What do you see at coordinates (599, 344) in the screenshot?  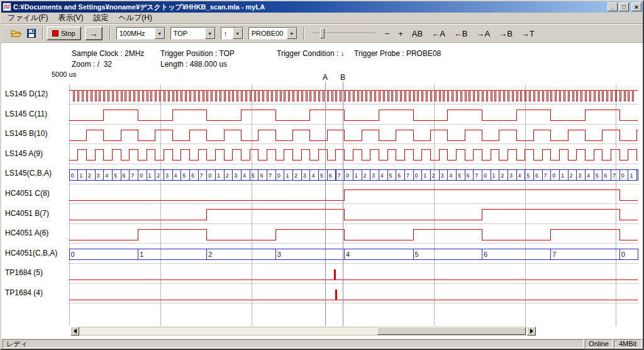 I see `status-online: Online` at bounding box center [599, 344].